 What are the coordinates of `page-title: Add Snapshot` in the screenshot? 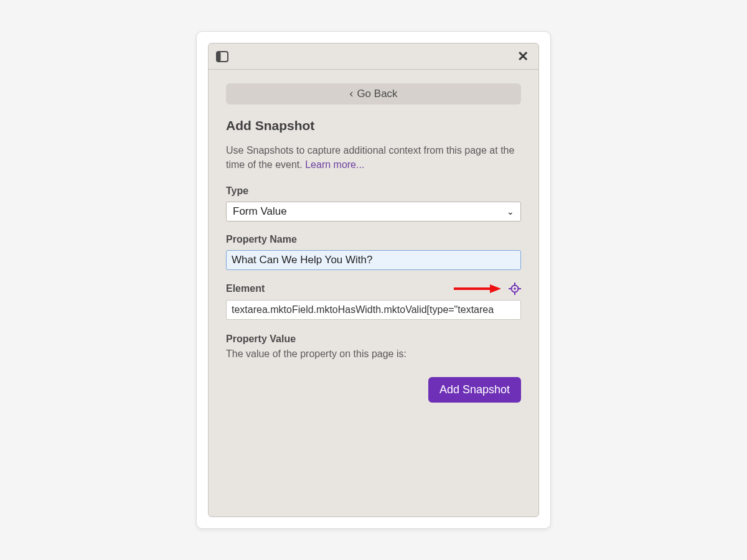 It's located at (374, 126).